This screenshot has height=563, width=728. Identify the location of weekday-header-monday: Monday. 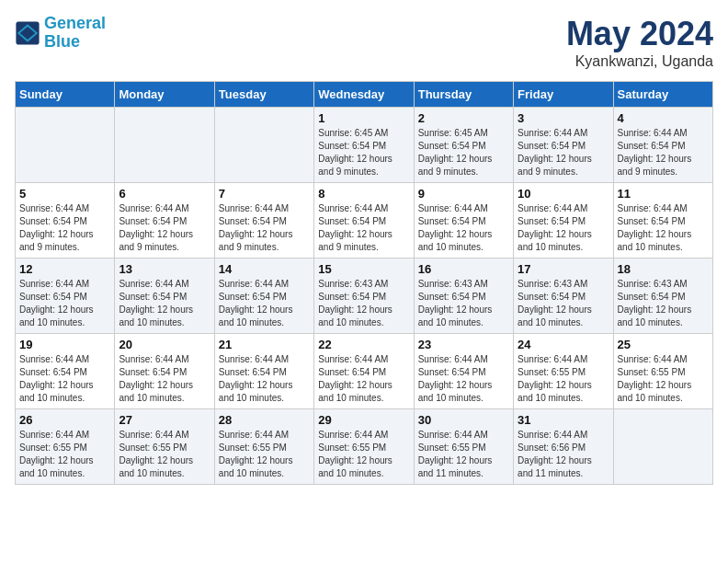
(165, 95).